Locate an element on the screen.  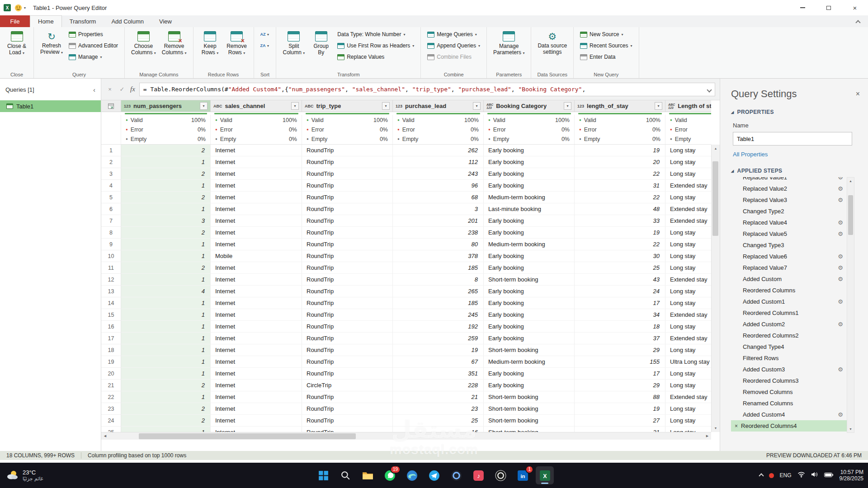
row-number: 24 is located at coordinates (111, 421).